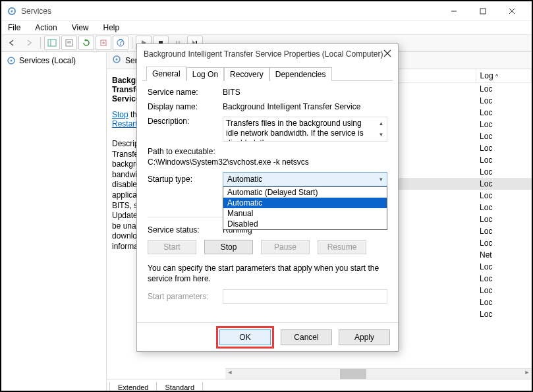 Image resolution: width=533 pixels, height=392 pixels. I want to click on close-button, so click(512, 11).